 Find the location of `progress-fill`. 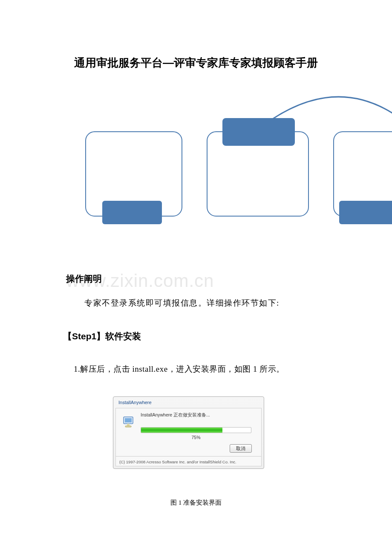

progress-fill is located at coordinates (182, 430).